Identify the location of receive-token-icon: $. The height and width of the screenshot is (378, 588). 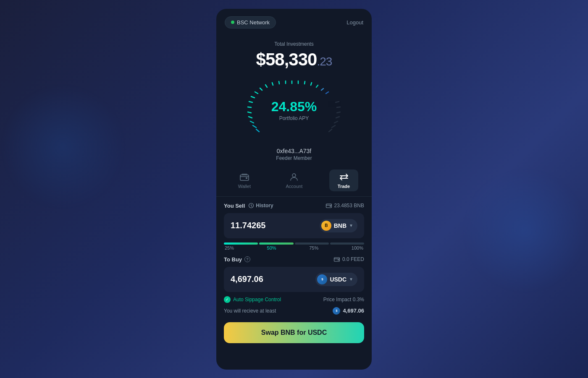
(336, 311).